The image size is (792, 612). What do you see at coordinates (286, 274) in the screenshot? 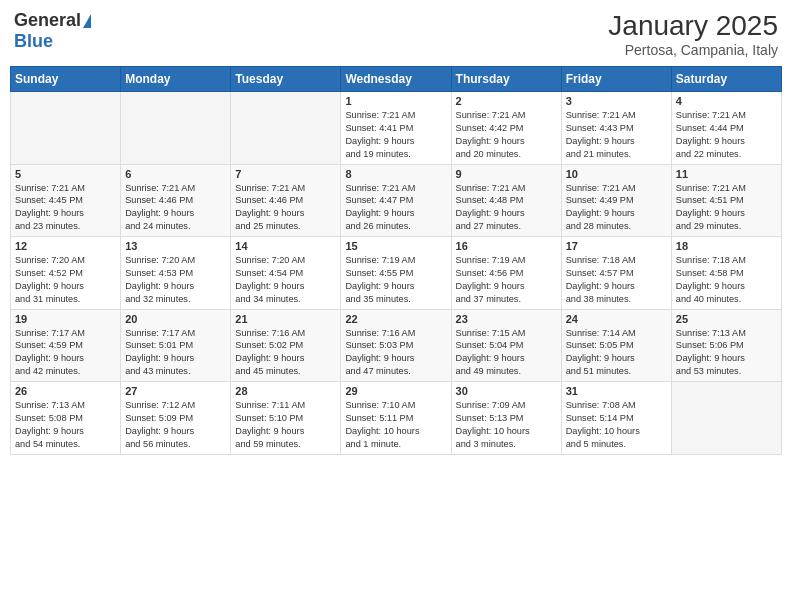
I see `calendar-cell: 14Sunrise: 7:20 AM Sunset: 4:54 PM Dayli…` at bounding box center [286, 274].